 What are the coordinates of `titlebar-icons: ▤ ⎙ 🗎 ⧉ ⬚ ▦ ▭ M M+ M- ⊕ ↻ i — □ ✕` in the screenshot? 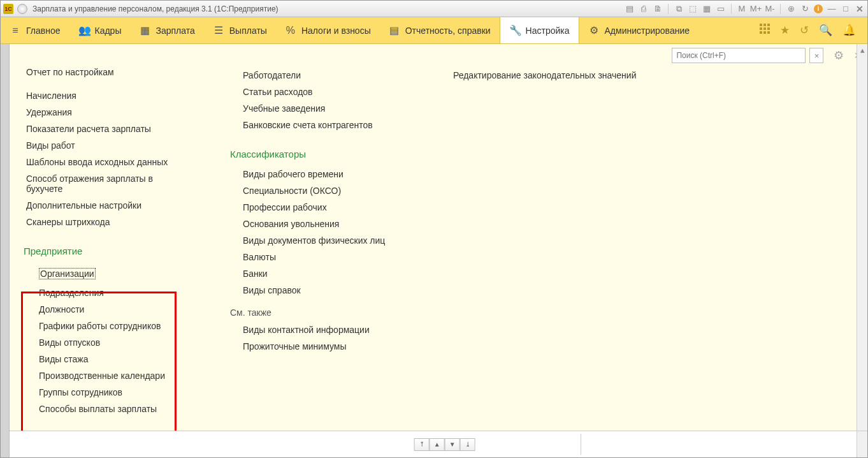 It's located at (744, 9).